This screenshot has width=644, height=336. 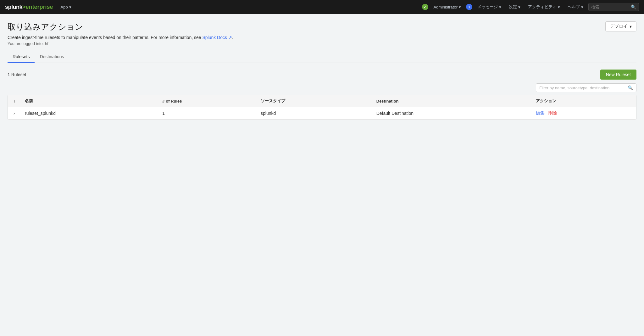 What do you see at coordinates (452, 101) in the screenshot?
I see `col-header-destination: Destination` at bounding box center [452, 101].